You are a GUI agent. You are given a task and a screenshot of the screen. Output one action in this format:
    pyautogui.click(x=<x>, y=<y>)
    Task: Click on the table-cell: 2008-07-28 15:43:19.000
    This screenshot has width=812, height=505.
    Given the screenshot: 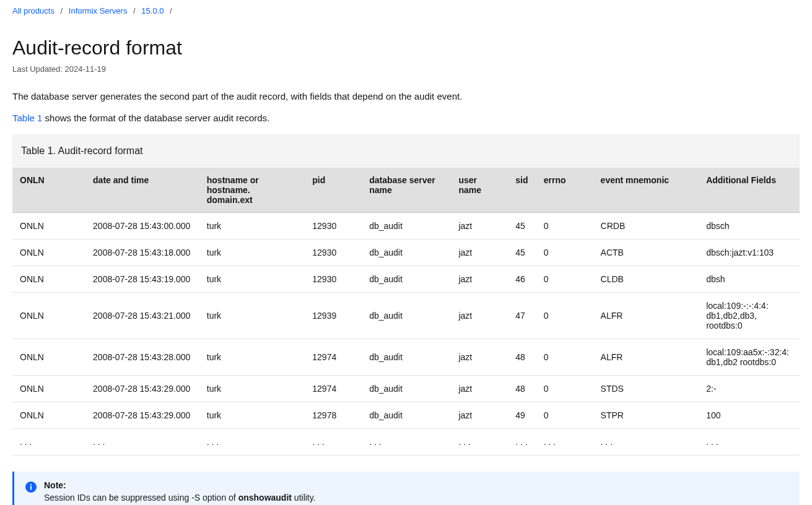 What is the action you would take?
    pyautogui.click(x=142, y=280)
    